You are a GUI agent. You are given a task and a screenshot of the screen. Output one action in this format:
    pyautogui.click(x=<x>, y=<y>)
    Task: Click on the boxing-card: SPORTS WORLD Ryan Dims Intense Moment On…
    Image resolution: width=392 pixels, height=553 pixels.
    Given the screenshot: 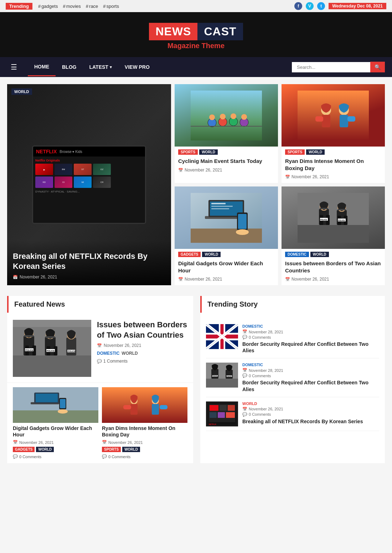 What is the action you would take?
    pyautogui.click(x=333, y=133)
    